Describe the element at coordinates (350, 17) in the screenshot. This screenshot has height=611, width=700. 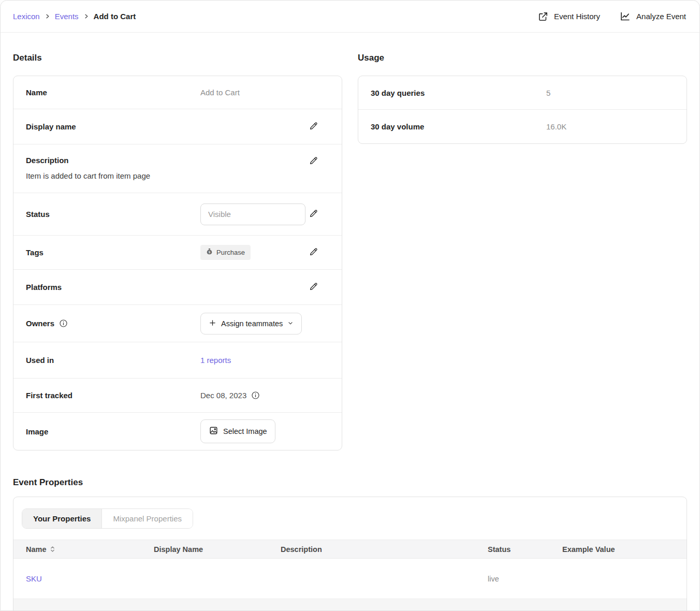
I see `top-bar: Lexicon Events Add to Cart Event History` at that location.